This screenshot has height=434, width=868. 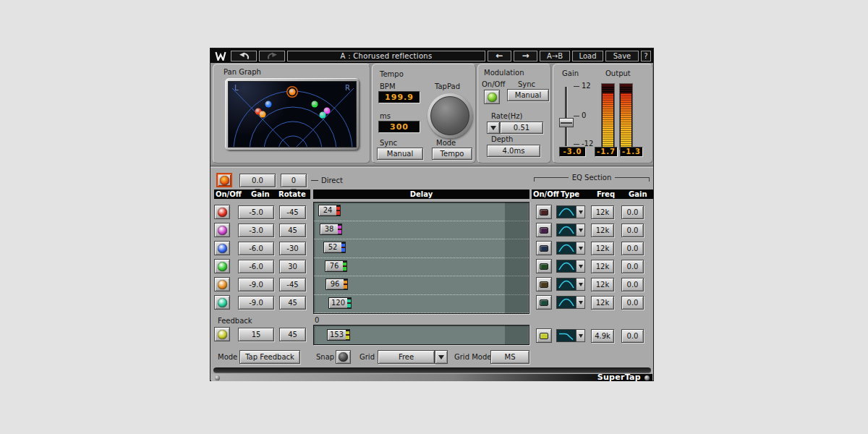 What do you see at coordinates (407, 357) in the screenshot?
I see `grid-select-field: Free` at bounding box center [407, 357].